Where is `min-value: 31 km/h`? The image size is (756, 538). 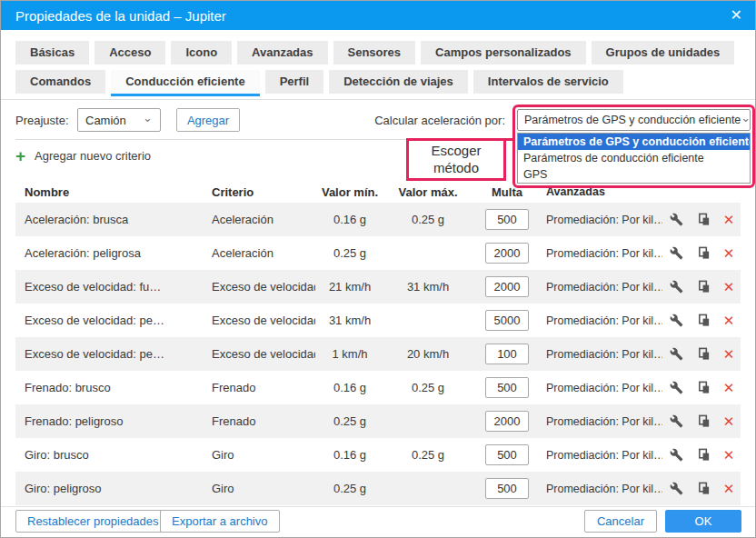 min-value: 31 km/h is located at coordinates (350, 320).